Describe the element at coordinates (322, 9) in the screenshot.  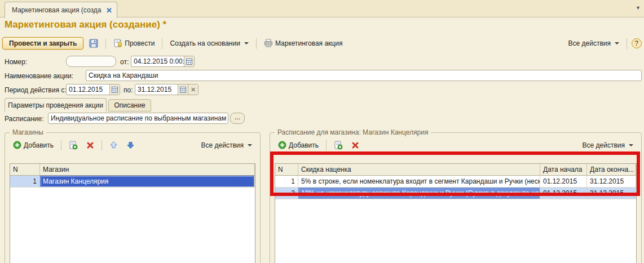
I see `window-tab-strip: Маркетинговая акция (создание) * ✕ ▼` at that location.